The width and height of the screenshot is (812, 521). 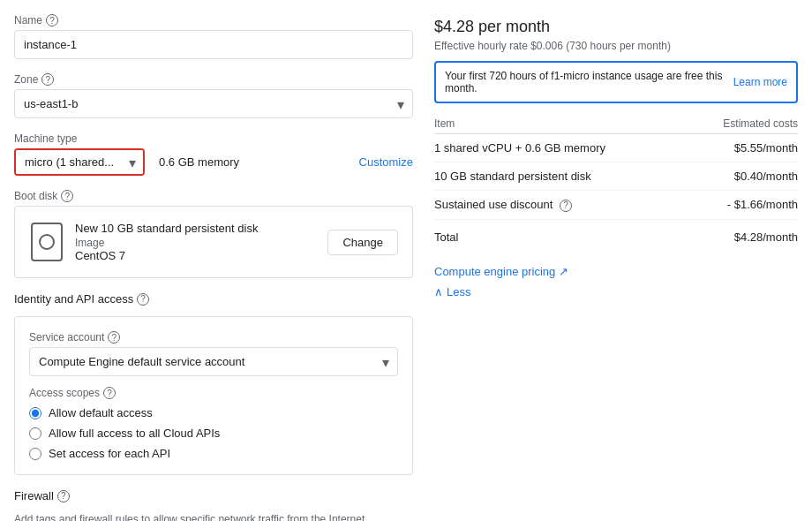 What do you see at coordinates (563, 272) in the screenshot?
I see `external-link-icon: ↗` at bounding box center [563, 272].